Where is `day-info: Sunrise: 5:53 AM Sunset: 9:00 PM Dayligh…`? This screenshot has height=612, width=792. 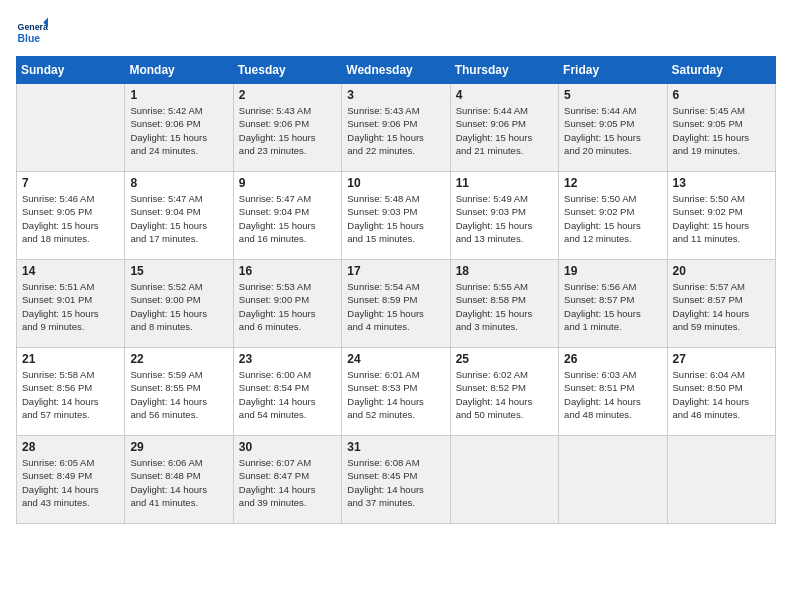 day-info: Sunrise: 5:53 AM Sunset: 9:00 PM Dayligh… is located at coordinates (288, 306).